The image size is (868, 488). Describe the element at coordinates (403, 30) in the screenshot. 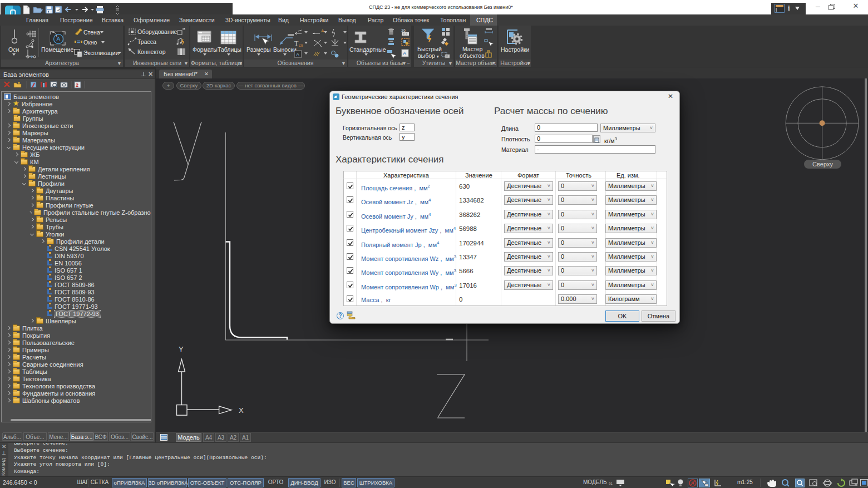

I see `svg-text: 36` at that location.